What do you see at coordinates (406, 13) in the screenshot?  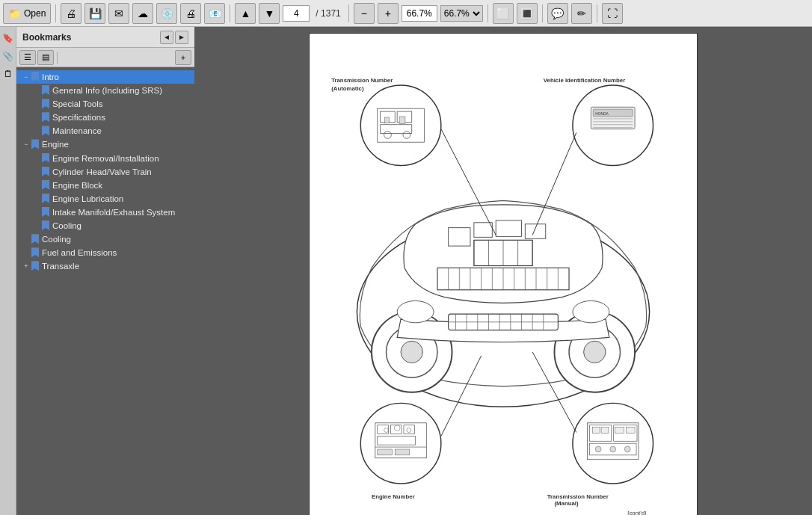 I see `toolbar: 📁 Open 🖨 💾 ✉ ☁ 💿 🖨 📧 ▲ ▼ / 1371 − + 66.7…` at bounding box center [406, 13].